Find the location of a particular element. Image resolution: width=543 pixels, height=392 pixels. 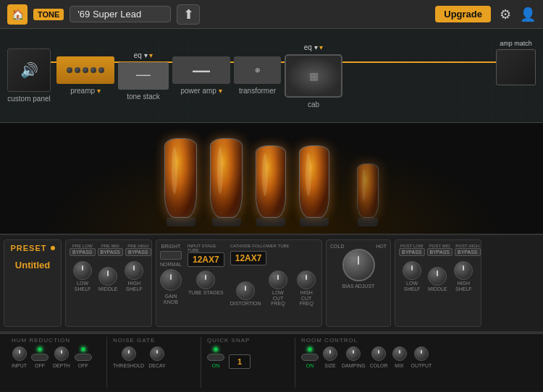

post-mid-col: POST MID BYPASS is located at coordinates (440, 250).